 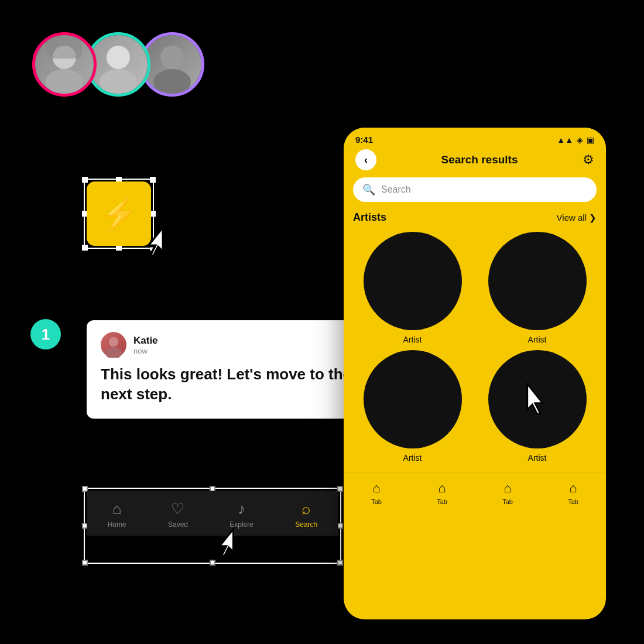 I want to click on nav-handle-br, so click(x=340, y=563).